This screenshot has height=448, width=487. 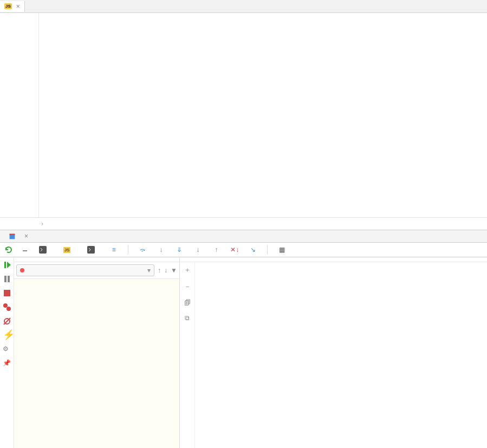 What do you see at coordinates (7, 349) in the screenshot?
I see `settings-icon: ⚙` at bounding box center [7, 349].